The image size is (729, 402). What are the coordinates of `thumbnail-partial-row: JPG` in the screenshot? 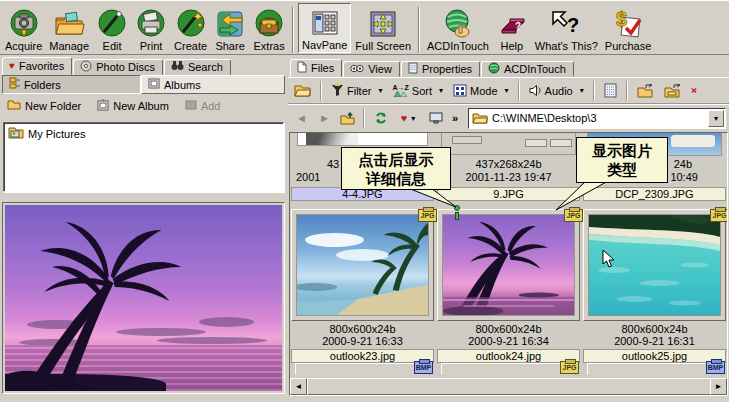 It's located at (508, 369).